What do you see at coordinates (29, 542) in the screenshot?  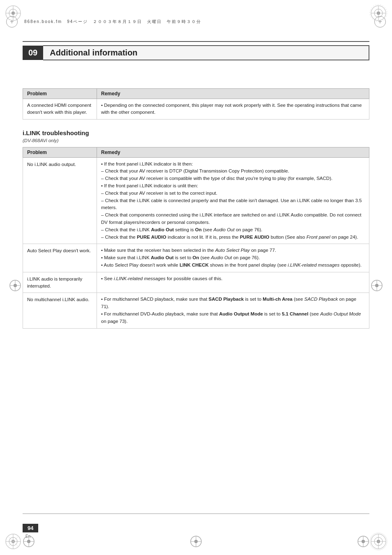 I see `bottom-reg-left` at bounding box center [29, 542].